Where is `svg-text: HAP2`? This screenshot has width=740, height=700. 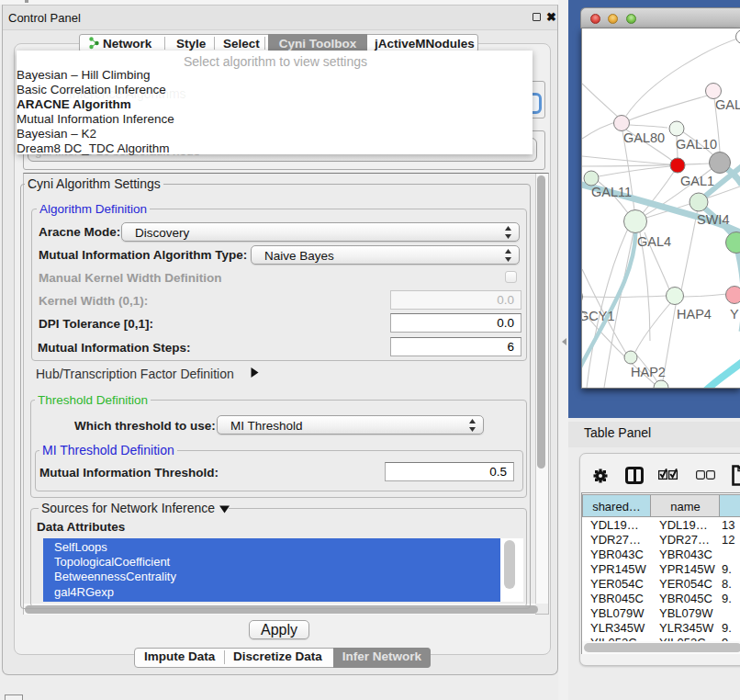
svg-text: HAP2 is located at coordinates (648, 372).